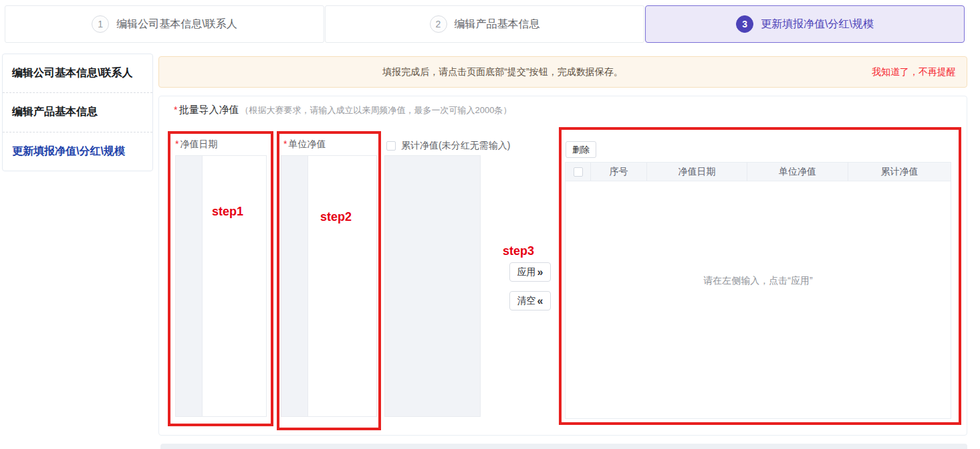 Image resolution: width=980 pixels, height=449 pixels. Describe the element at coordinates (503, 72) in the screenshot. I see `notice-message: 填报完成后，请点击页面底部“提交”按钮，完成数据保存。` at that location.